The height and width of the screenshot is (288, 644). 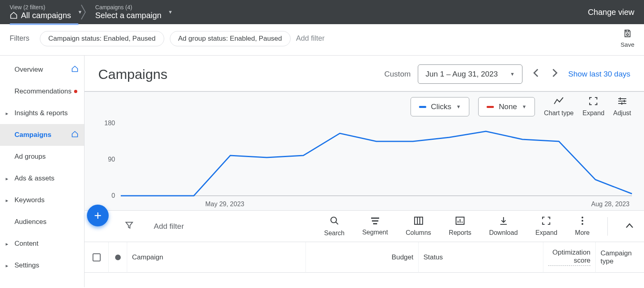 What do you see at coordinates (570, 257) in the screenshot?
I see `col-optimization-score: Optimization score` at bounding box center [570, 257].